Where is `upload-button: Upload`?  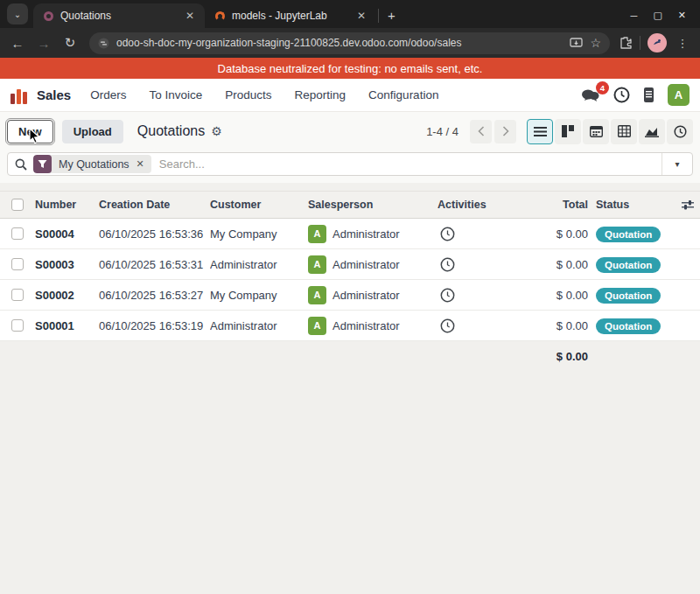 upload-button: Upload is located at coordinates (93, 131).